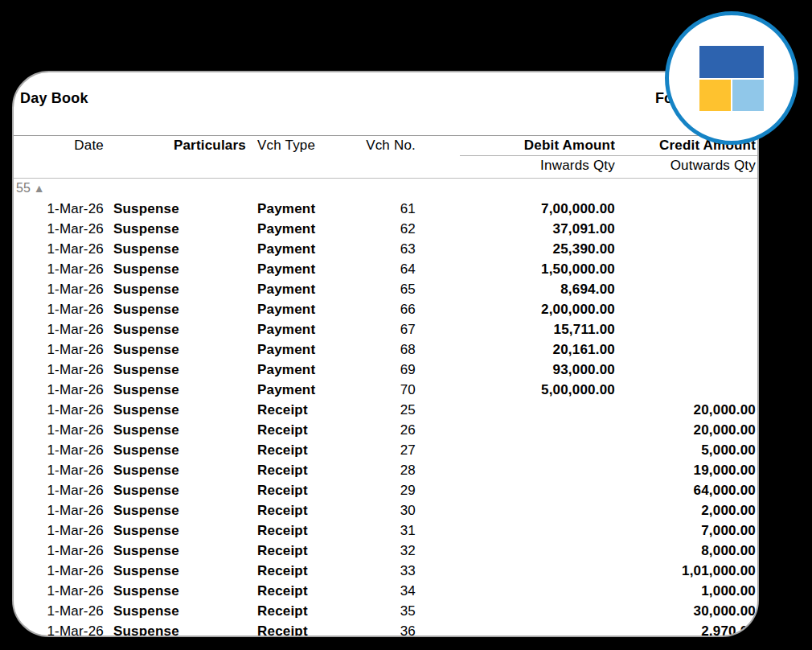 The width and height of the screenshot is (812, 650). What do you see at coordinates (387, 290) in the screenshot?
I see `cell-vch-no: 65` at bounding box center [387, 290].